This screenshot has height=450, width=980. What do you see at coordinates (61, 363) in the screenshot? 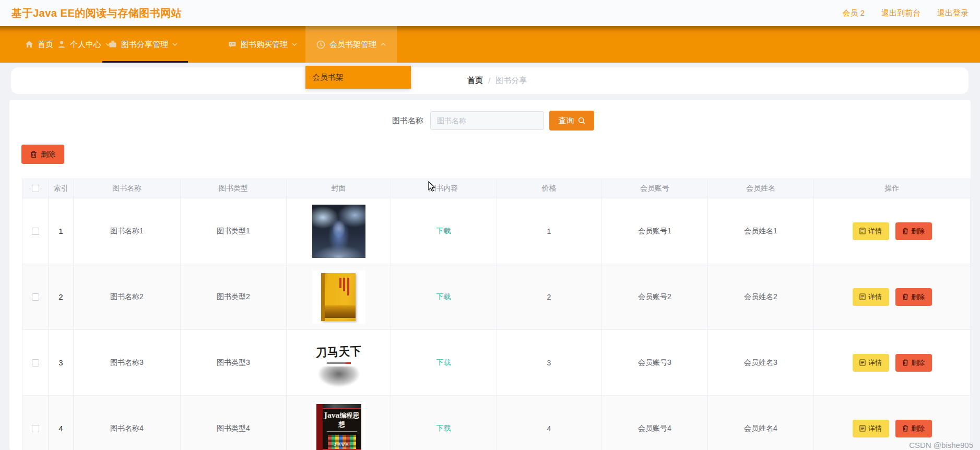
I see `cell-index: 3` at bounding box center [61, 363].